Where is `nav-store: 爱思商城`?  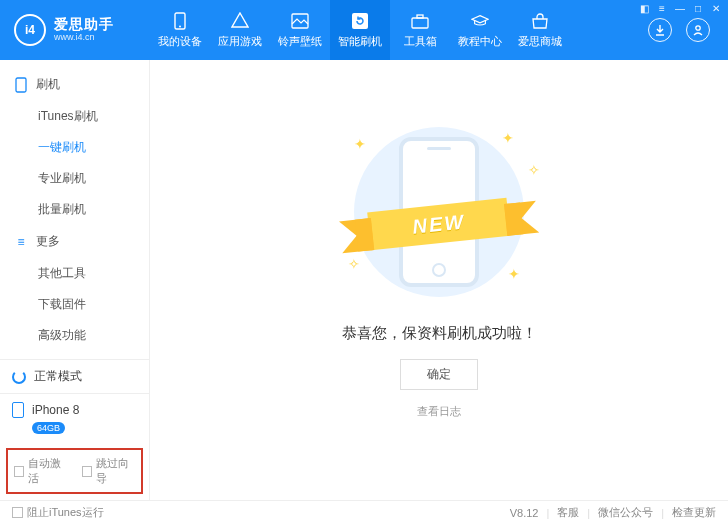
nav-store: 爱思商城 is located at coordinates (540, 30).